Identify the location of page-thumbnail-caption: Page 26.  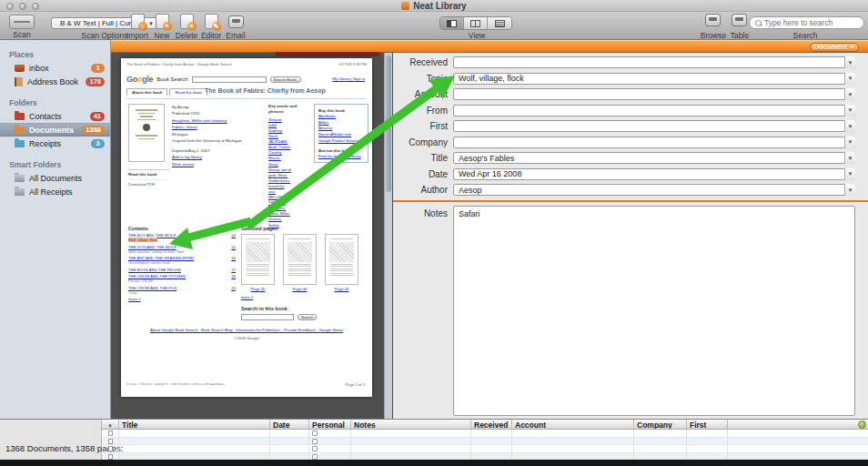
(342, 289).